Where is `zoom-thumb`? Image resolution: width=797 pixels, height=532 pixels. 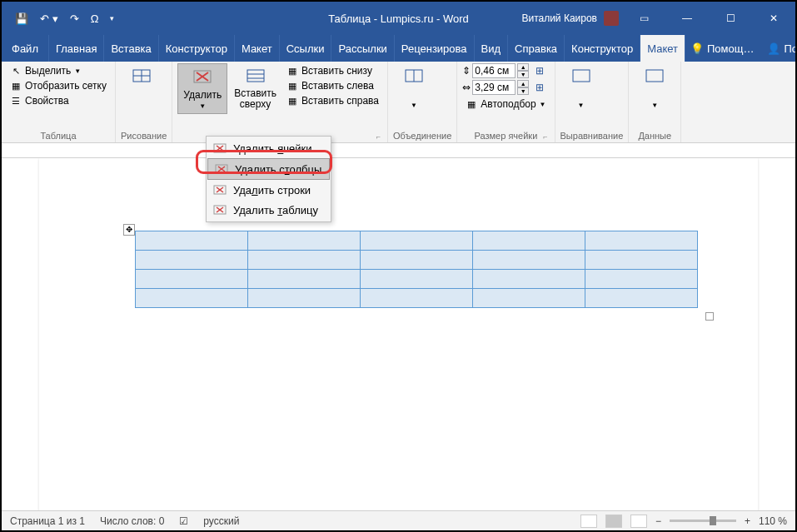 zoom-thumb is located at coordinates (713, 521).